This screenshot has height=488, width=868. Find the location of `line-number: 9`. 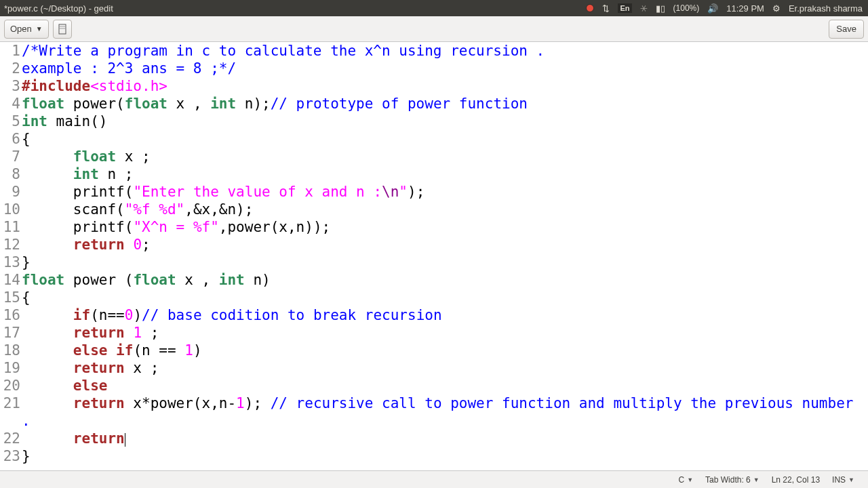

line-number: 9 is located at coordinates (11, 192).